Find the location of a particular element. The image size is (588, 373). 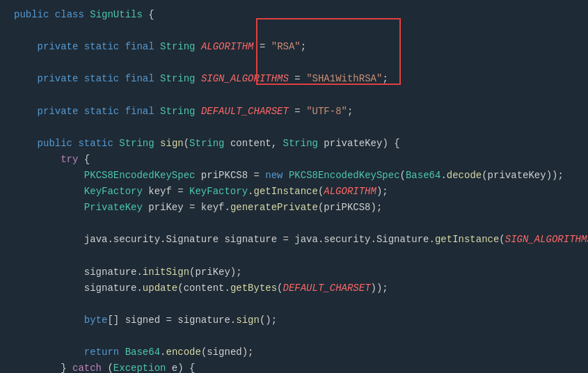

code-line-20: byte[] signed = signature.sign(); is located at coordinates (294, 320).